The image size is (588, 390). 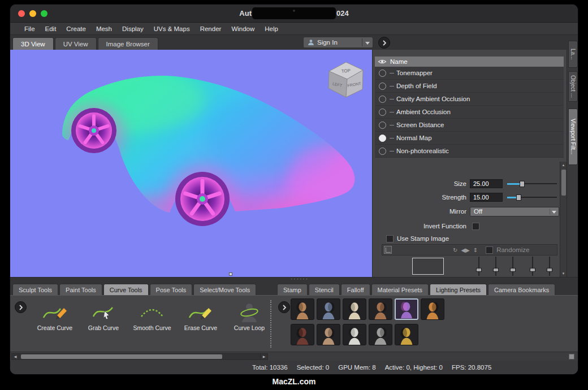 I want to click on stamp-image-preview, so click(x=428, y=266).